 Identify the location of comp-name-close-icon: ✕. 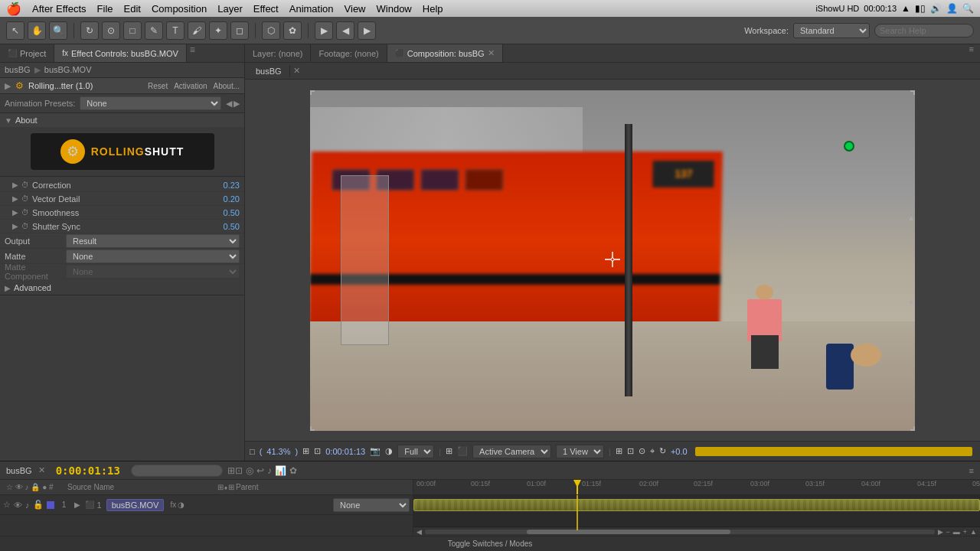
(297, 70).